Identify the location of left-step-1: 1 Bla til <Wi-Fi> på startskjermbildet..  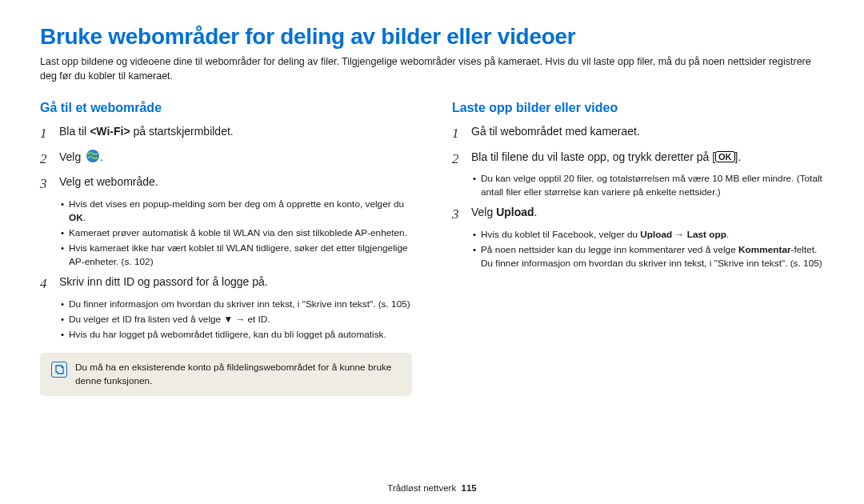
(226, 134).